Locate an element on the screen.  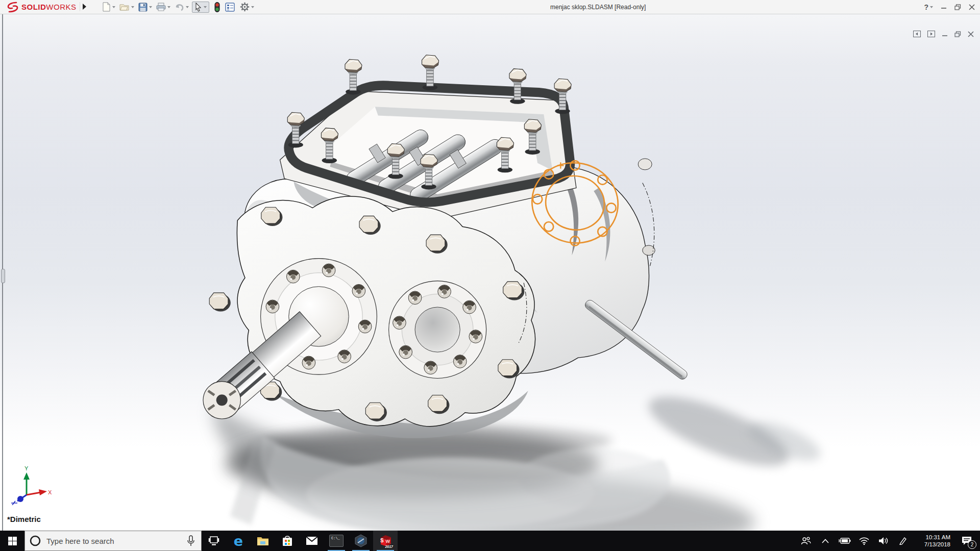
save-button is located at coordinates (145, 7).